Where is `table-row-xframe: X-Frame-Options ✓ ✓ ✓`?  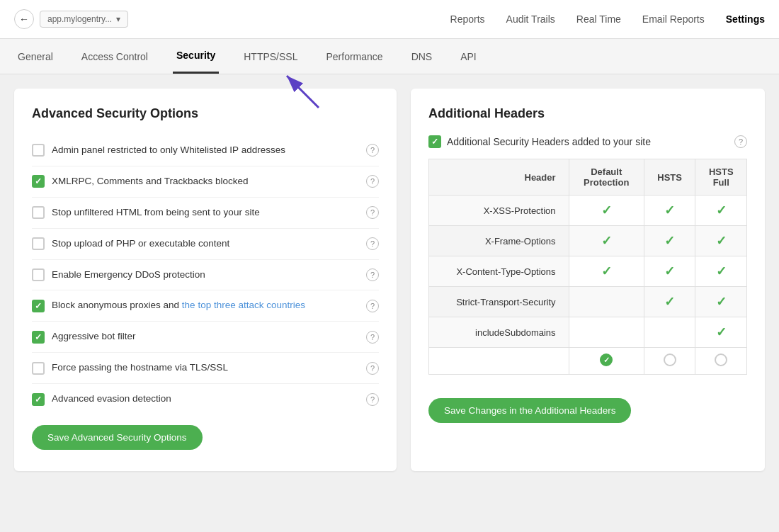 table-row-xframe: X-Frame-Options ✓ ✓ ✓ is located at coordinates (588, 241).